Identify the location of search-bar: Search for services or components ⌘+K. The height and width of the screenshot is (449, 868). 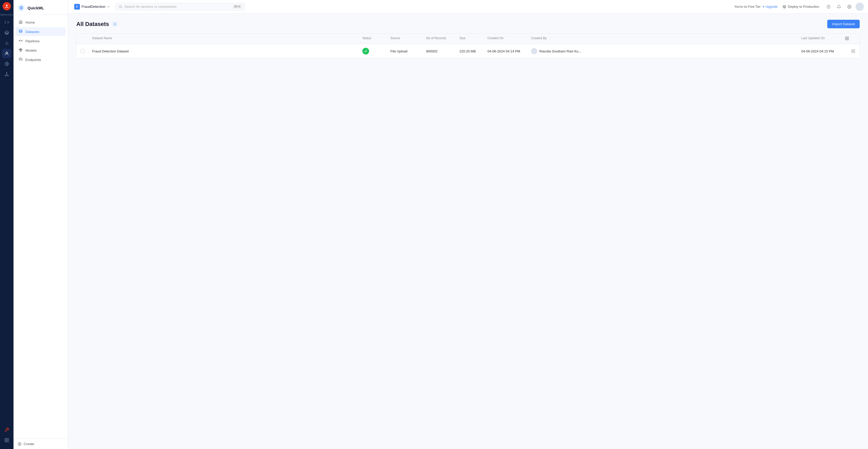
(180, 7).